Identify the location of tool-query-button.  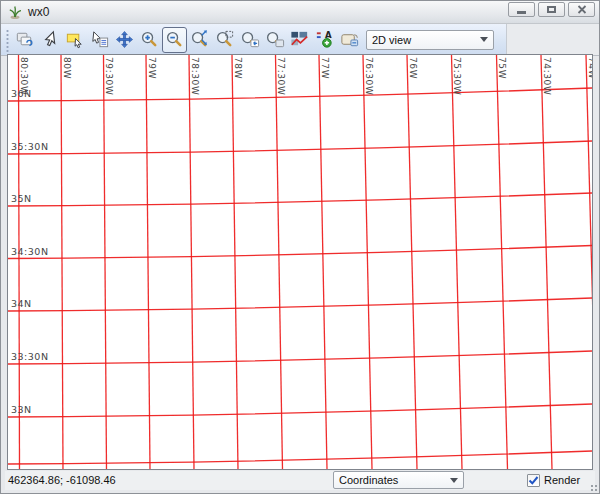
(100, 40).